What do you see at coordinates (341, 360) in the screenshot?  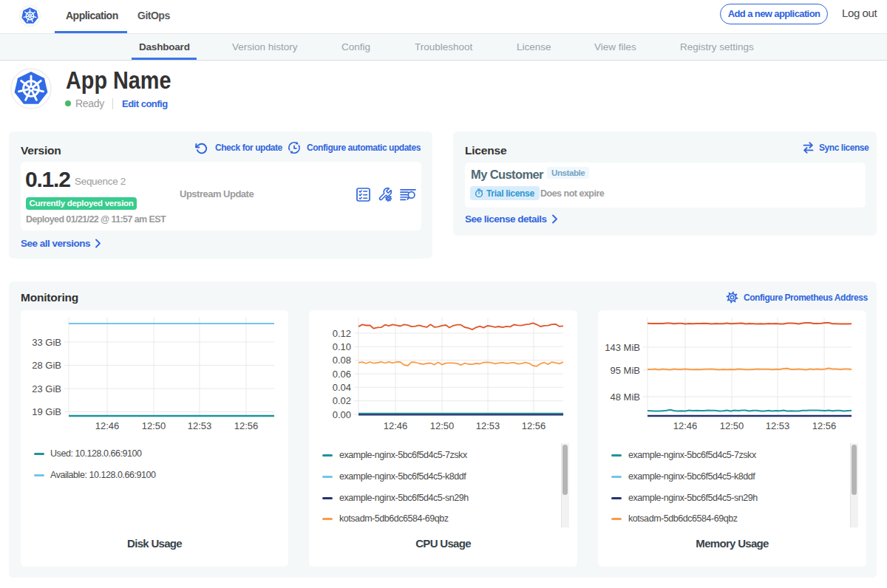 I see `svg-text: 0.08` at bounding box center [341, 360].